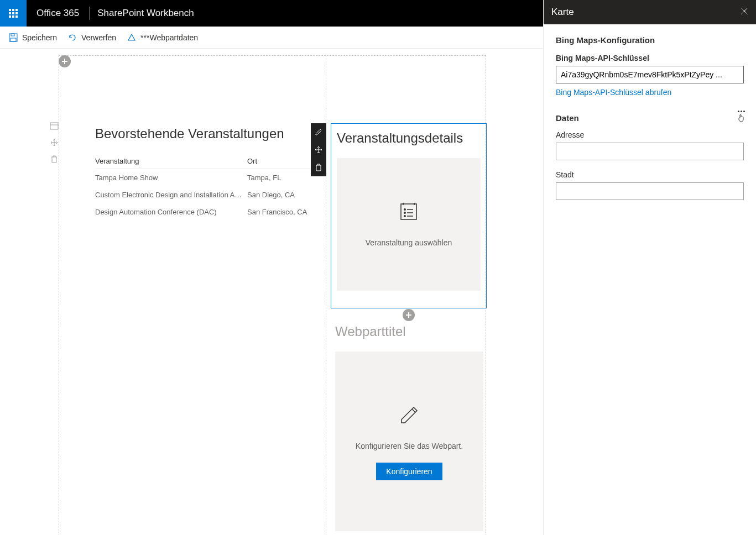 Image resolution: width=756 pixels, height=535 pixels. What do you see at coordinates (280, 212) in the screenshot?
I see `cell-location: San Francisco, CA` at bounding box center [280, 212].